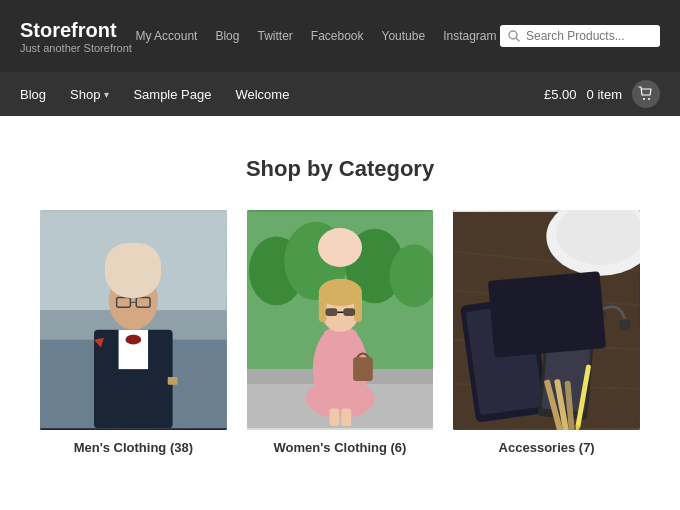 The height and width of the screenshot is (510, 680). What do you see at coordinates (547, 448) in the screenshot?
I see `accessories-label: Accessories (7)` at bounding box center [547, 448].